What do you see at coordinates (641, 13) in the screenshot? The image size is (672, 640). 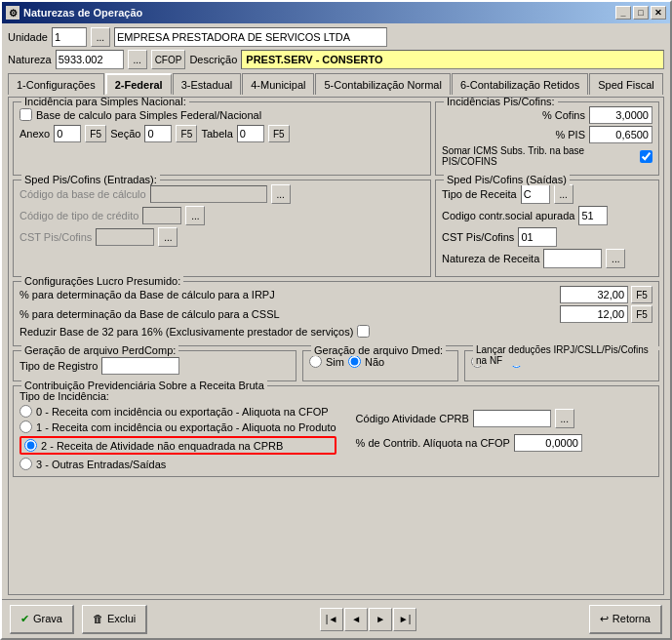 I see `title-bar-buttons: _ □ ✕` at bounding box center [641, 13].